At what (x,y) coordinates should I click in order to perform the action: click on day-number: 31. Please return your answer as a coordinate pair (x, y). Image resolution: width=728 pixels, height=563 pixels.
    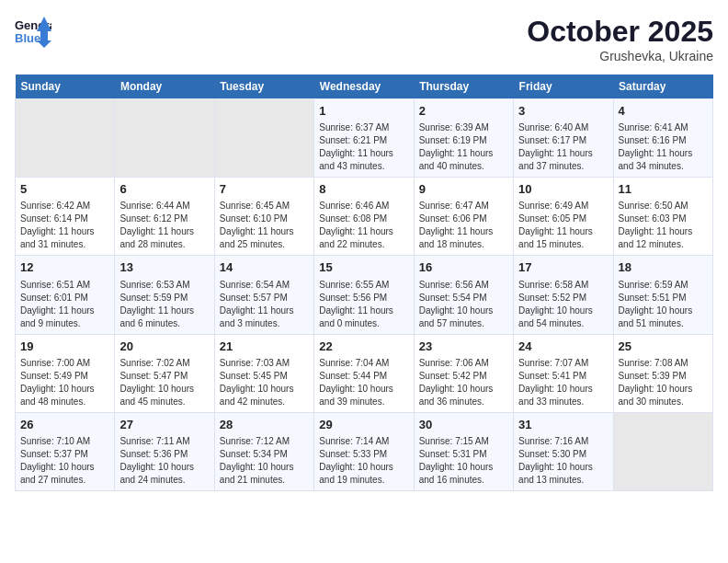
    Looking at the image, I should click on (563, 425).